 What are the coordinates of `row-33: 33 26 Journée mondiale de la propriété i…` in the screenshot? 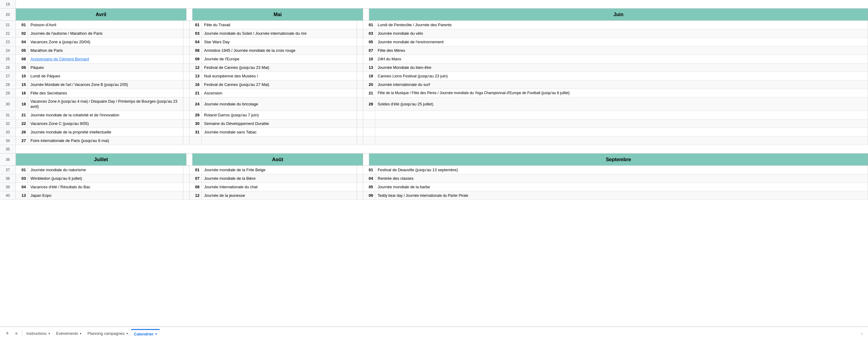 It's located at (434, 132).